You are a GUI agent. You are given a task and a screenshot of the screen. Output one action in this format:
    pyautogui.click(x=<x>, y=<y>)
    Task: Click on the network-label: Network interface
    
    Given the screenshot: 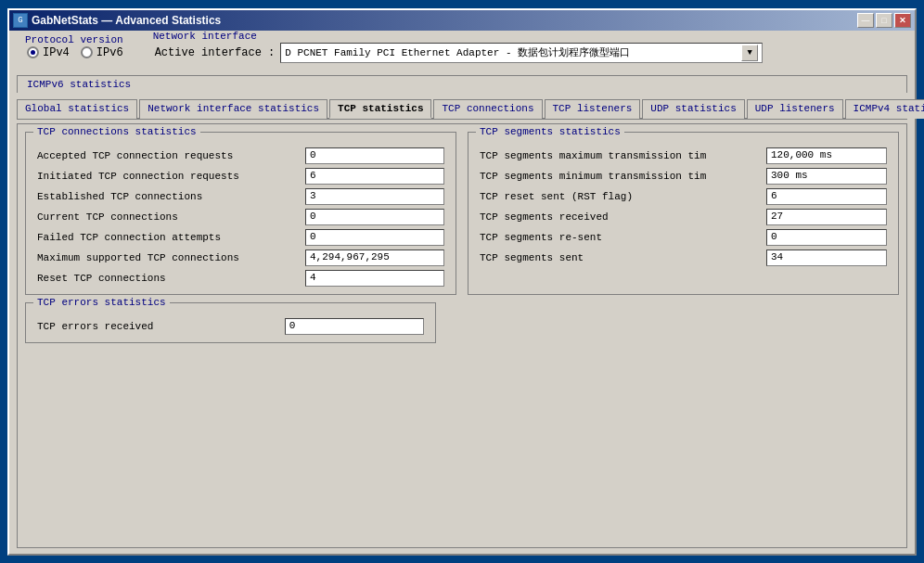 What is the action you would take?
    pyautogui.click(x=205, y=36)
    